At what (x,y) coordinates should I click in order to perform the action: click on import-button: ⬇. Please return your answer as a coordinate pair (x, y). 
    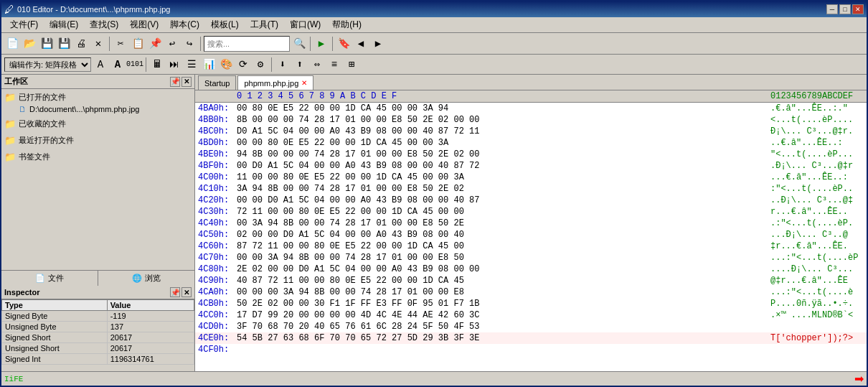
    Looking at the image, I should click on (283, 65).